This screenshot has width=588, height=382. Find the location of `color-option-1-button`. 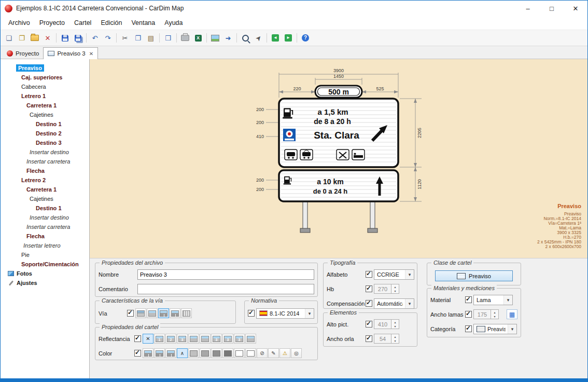

color-option-1-button is located at coordinates (148, 353).